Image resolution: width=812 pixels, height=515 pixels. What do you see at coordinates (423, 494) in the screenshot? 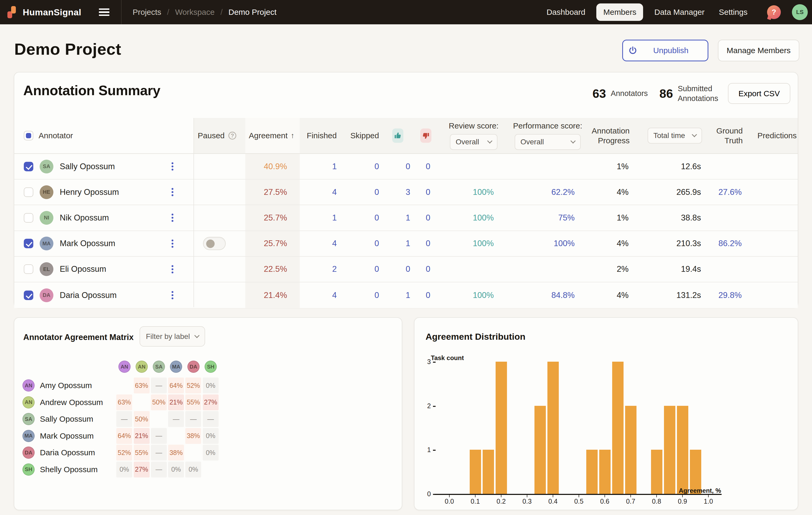
I see `chart-ytick-label: 0` at bounding box center [423, 494].